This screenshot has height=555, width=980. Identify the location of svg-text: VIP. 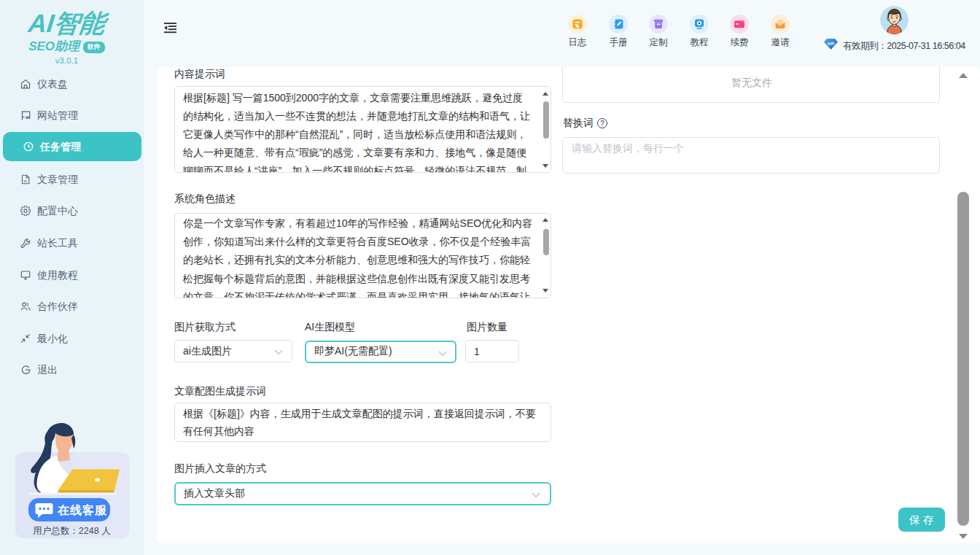
(831, 44).